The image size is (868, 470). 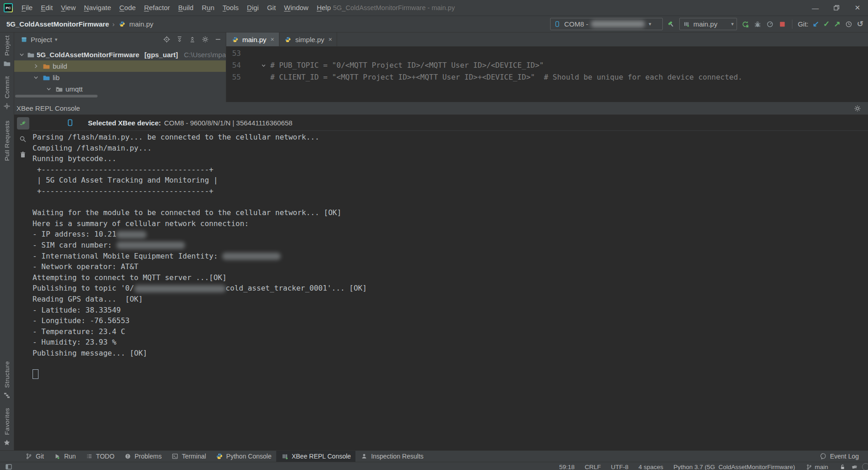 What do you see at coordinates (7, 106) in the screenshot?
I see `commit-icon` at bounding box center [7, 106].